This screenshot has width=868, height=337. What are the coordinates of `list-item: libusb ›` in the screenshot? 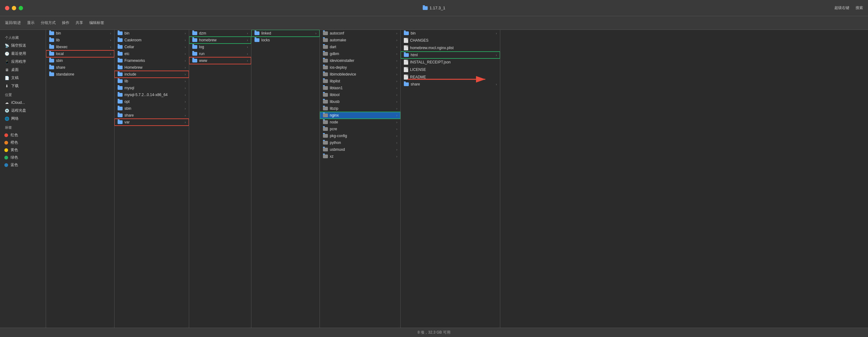 It's located at (360, 102).